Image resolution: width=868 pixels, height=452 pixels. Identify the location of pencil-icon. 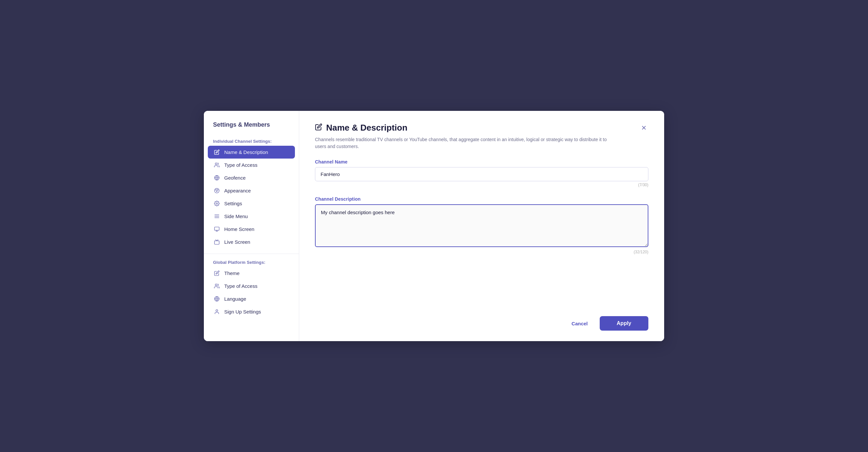
(217, 152).